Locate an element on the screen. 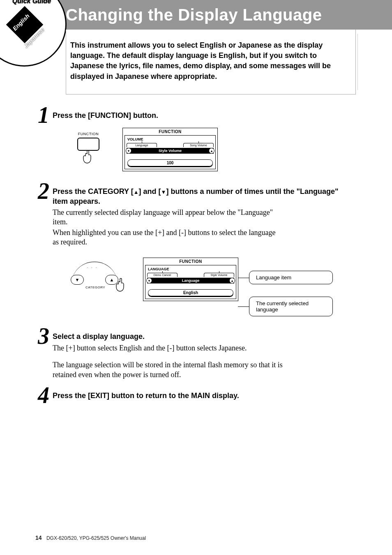 Image resolution: width=392 pixels, height=555 pixels. category-buttons-illustration: · · · ▼ ▲ CATEGORY is located at coordinates (97, 276).